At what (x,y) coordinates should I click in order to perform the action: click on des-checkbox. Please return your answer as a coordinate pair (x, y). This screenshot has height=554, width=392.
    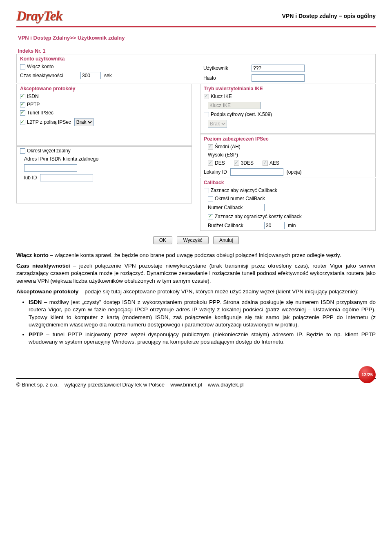
    Looking at the image, I should click on (211, 163).